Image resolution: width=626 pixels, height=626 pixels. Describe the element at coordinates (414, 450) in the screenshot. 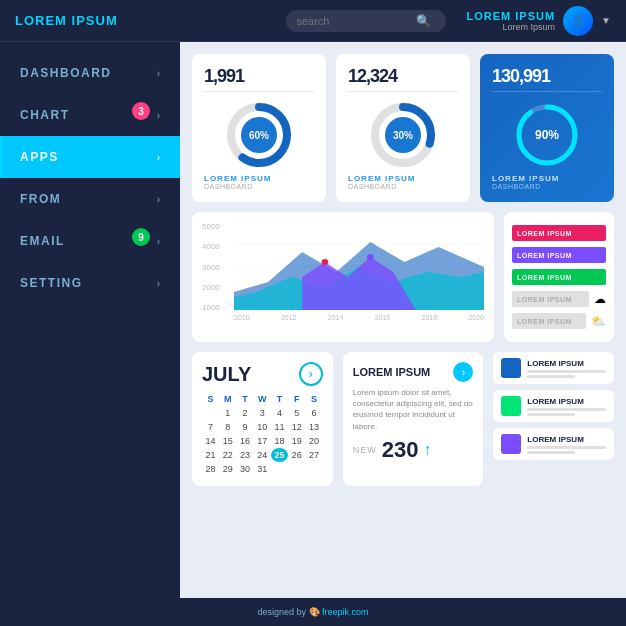

I see `text-card-num-row: NEW 230 ↑` at that location.